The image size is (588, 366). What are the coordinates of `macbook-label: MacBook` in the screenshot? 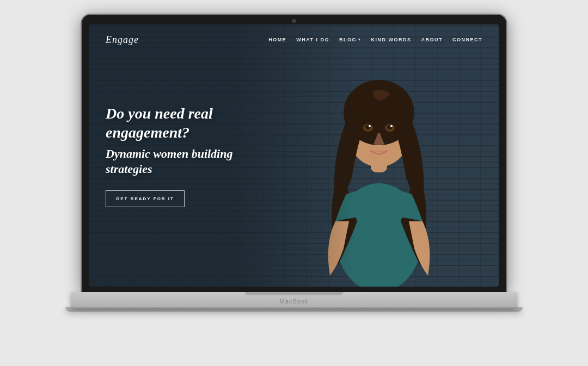 It's located at (294, 301).